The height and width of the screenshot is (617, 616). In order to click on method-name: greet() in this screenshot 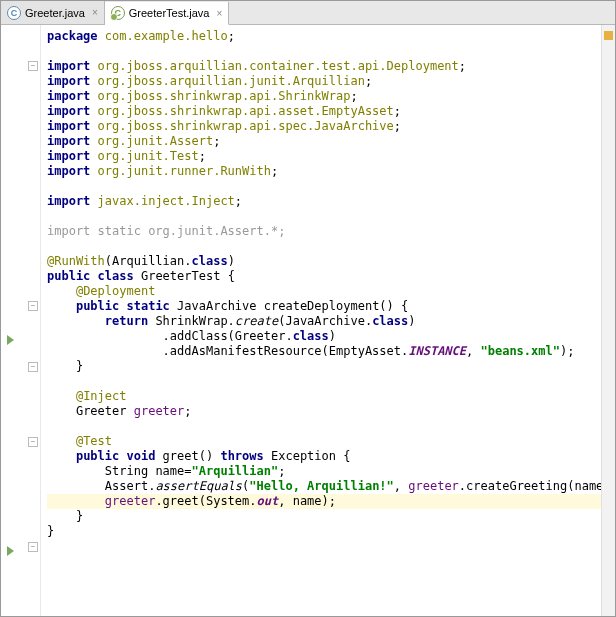, I will do `click(192, 456)`.